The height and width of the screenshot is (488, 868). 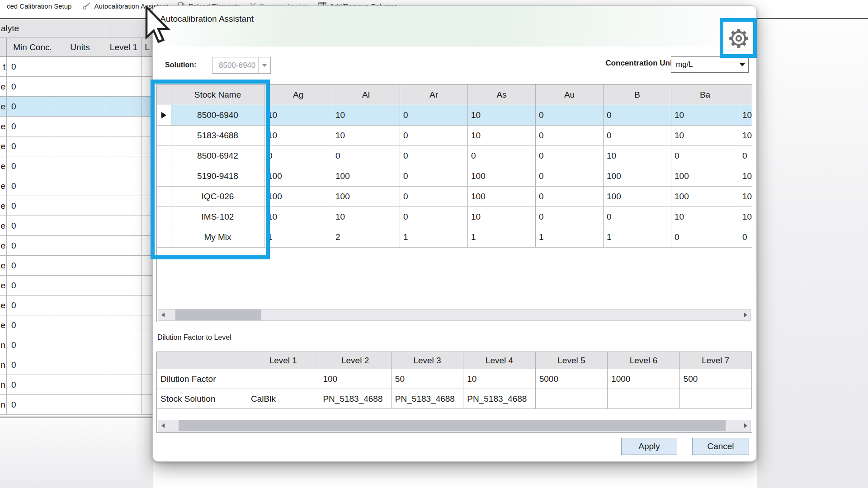 I want to click on level-value-cell: CalBlk, so click(x=283, y=399).